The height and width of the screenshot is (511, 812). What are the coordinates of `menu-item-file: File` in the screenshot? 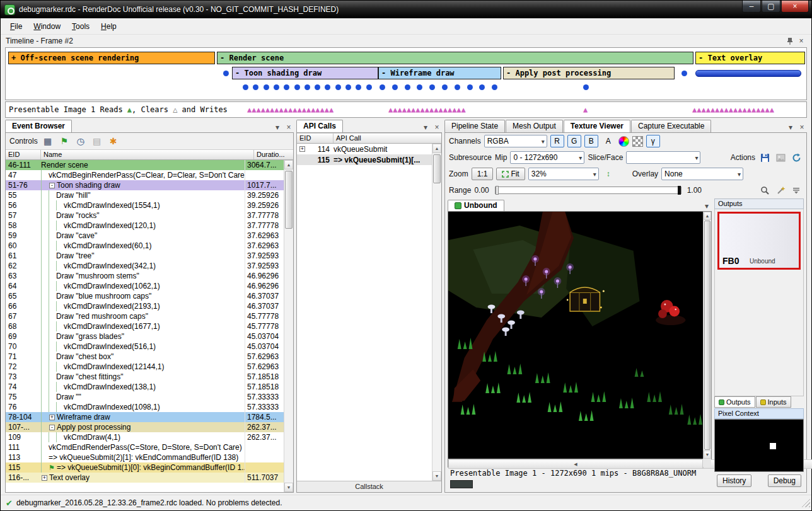 It's located at (16, 26).